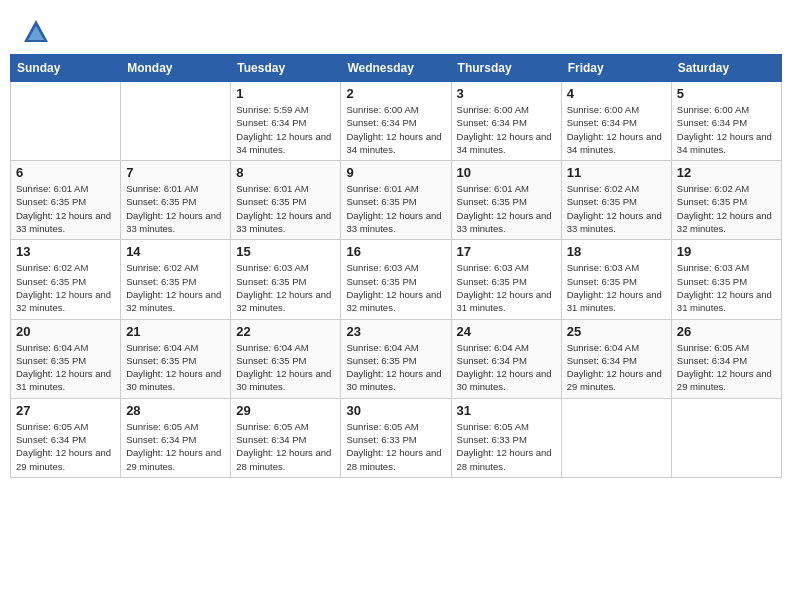 Image resolution: width=792 pixels, height=612 pixels. Describe the element at coordinates (396, 68) in the screenshot. I see `weekday-header-row: SundayMondayTuesdayWednesdayThursdayFrid…` at that location.